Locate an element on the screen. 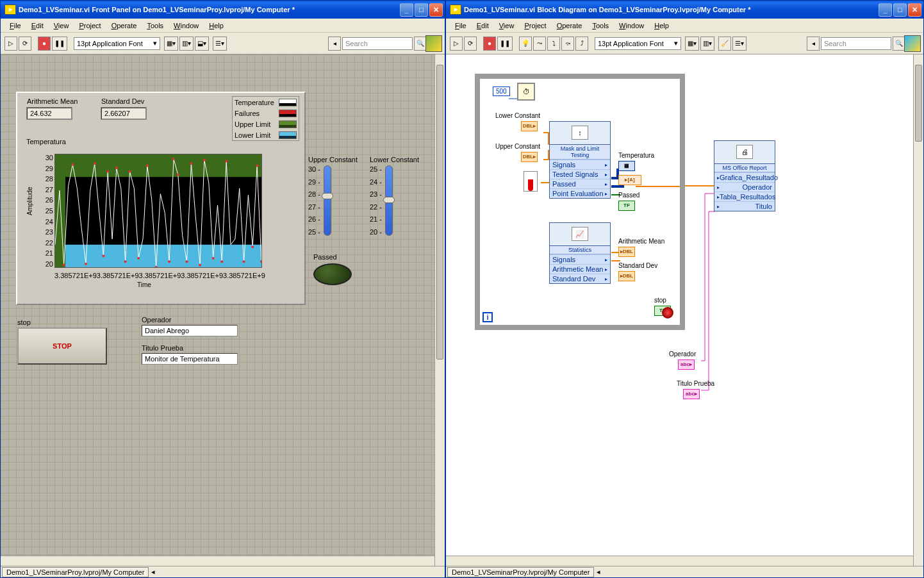 This screenshot has height=578, width=924. step-over-button: ⤼ is located at coordinates (568, 44).